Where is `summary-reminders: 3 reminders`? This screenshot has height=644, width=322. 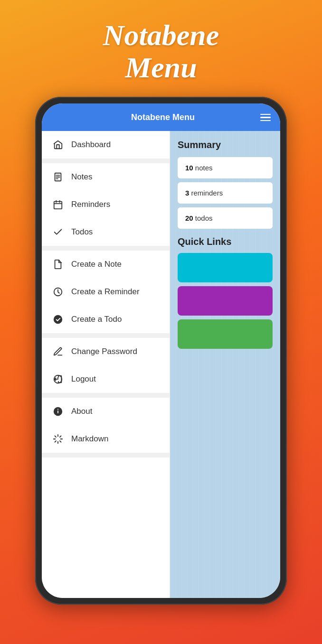 summary-reminders: 3 reminders is located at coordinates (225, 193).